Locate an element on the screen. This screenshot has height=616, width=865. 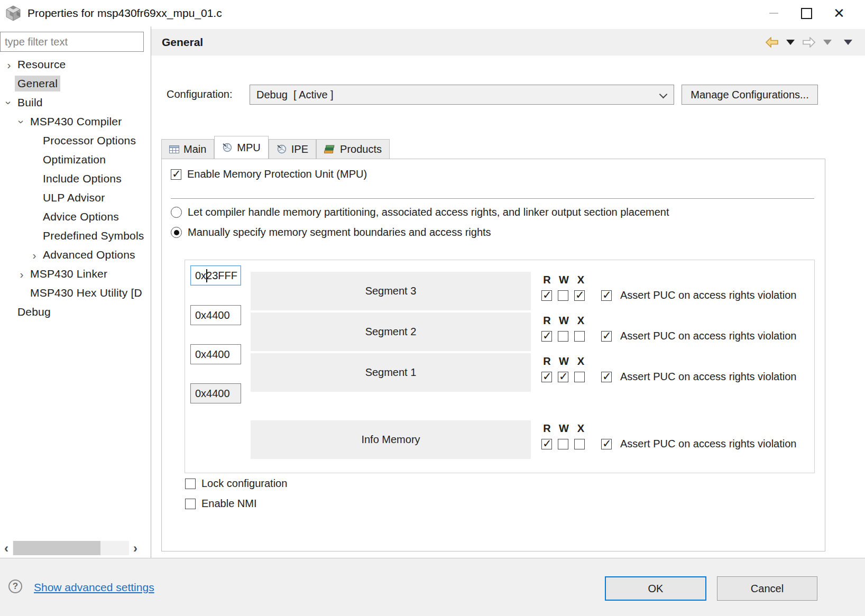
info-memory-write-checkbox is located at coordinates (563, 444).